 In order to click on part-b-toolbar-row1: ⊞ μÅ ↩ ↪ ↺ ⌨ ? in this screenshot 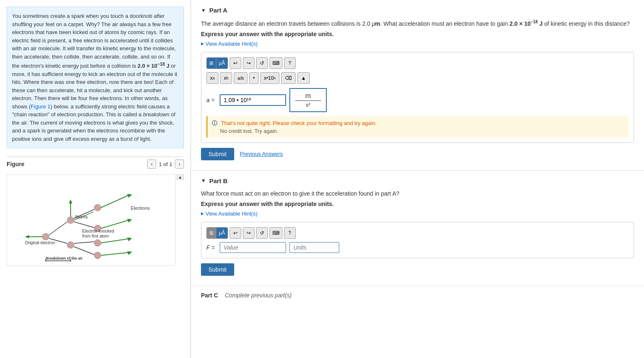, I will do `click(418, 233)`.